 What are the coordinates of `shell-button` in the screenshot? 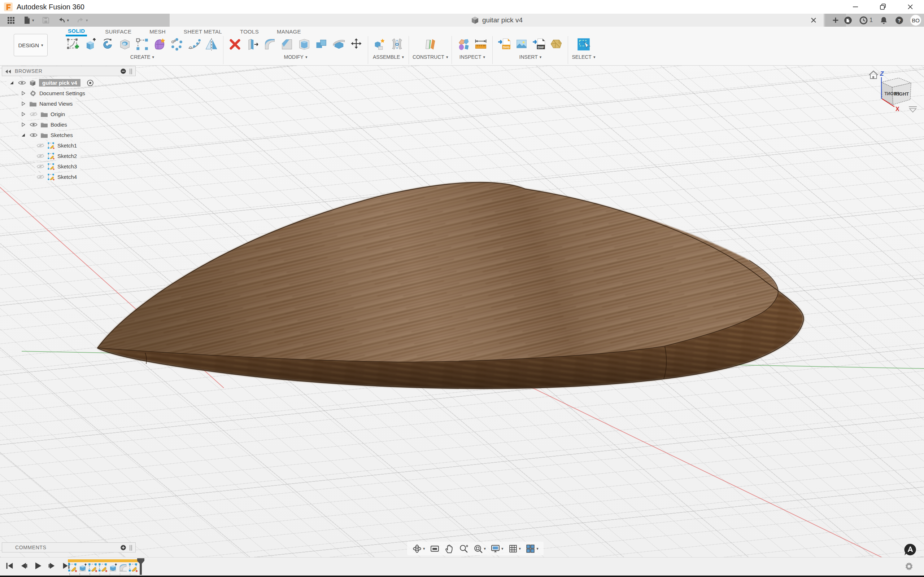 It's located at (304, 44).